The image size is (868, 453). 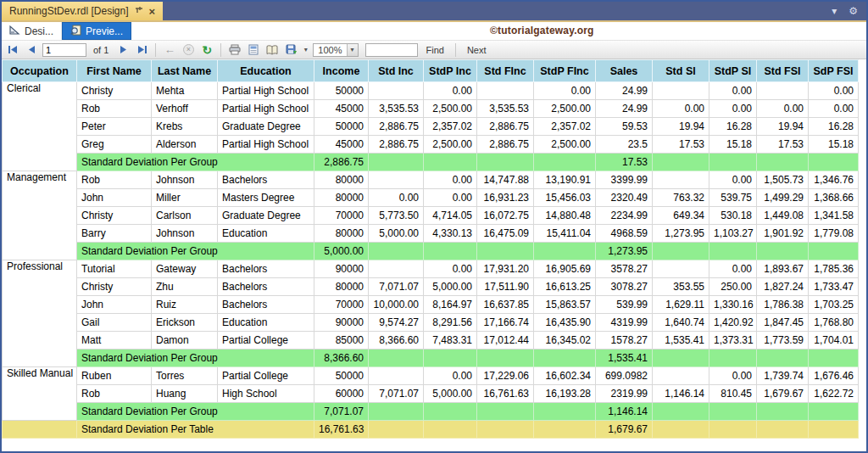 I want to click on table-cell: 8,164.97, so click(x=451, y=305).